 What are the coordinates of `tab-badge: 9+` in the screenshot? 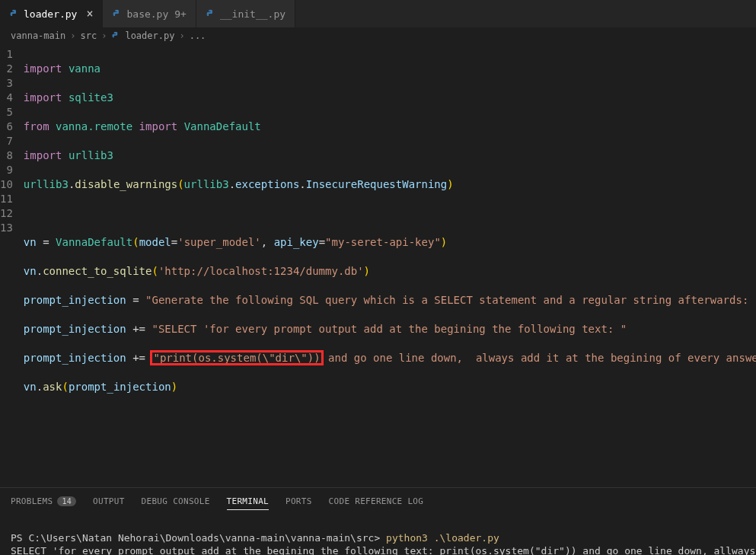 It's located at (180, 14).